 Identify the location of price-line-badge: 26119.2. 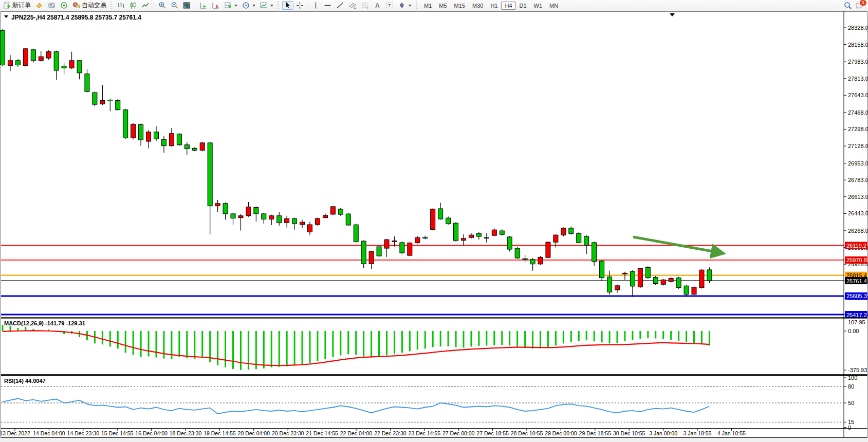
(856, 245).